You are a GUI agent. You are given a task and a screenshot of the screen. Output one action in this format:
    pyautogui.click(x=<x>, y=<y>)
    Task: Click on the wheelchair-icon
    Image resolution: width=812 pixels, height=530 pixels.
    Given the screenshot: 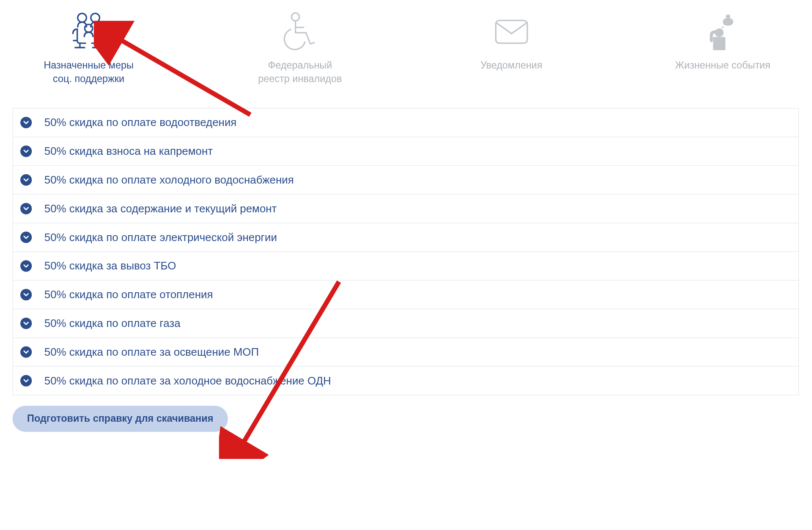 What is the action you would take?
    pyautogui.click(x=300, y=32)
    